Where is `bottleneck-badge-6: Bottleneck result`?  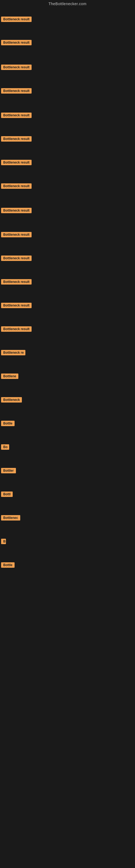 bottleneck-badge-6: Bottleneck result is located at coordinates (16, 139).